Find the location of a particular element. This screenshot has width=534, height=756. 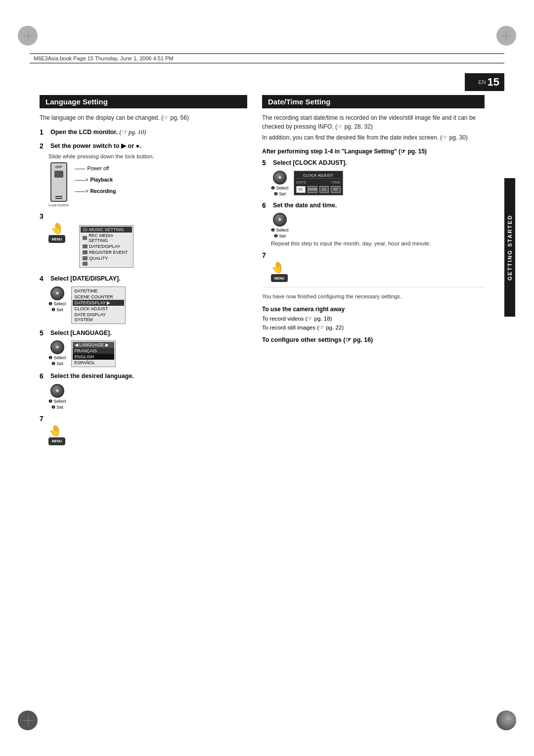

date-display-screen: DATE/TIME SCENE COUNTER DATE/DISPLAY ▶ C… is located at coordinates (98, 305).